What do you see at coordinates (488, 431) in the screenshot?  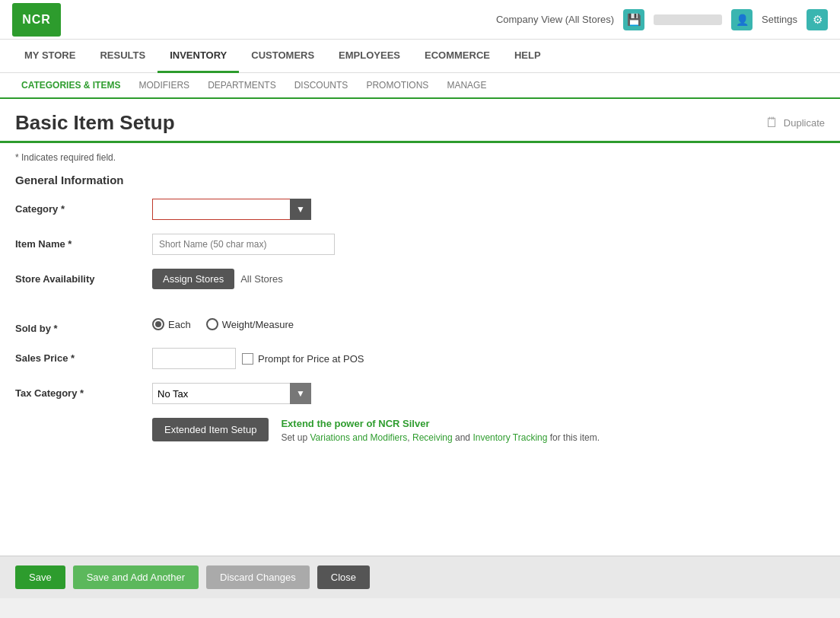 I see `extended-item-section: Extended Item Setup Extend the power of …` at bounding box center [488, 431].